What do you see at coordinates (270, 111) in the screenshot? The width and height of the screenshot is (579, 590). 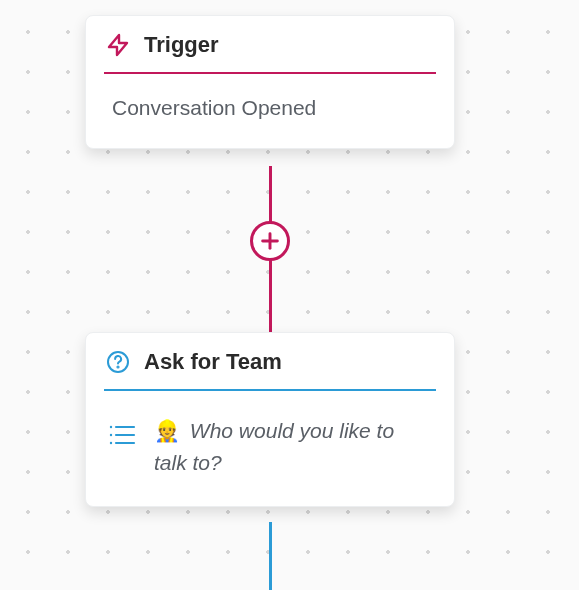 I see `trigger-node-body: Conversation Opened` at bounding box center [270, 111].